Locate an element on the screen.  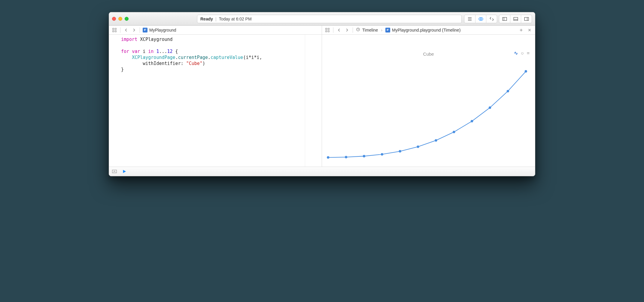
status-time: Today at 6:02 PM is located at coordinates (235, 19).